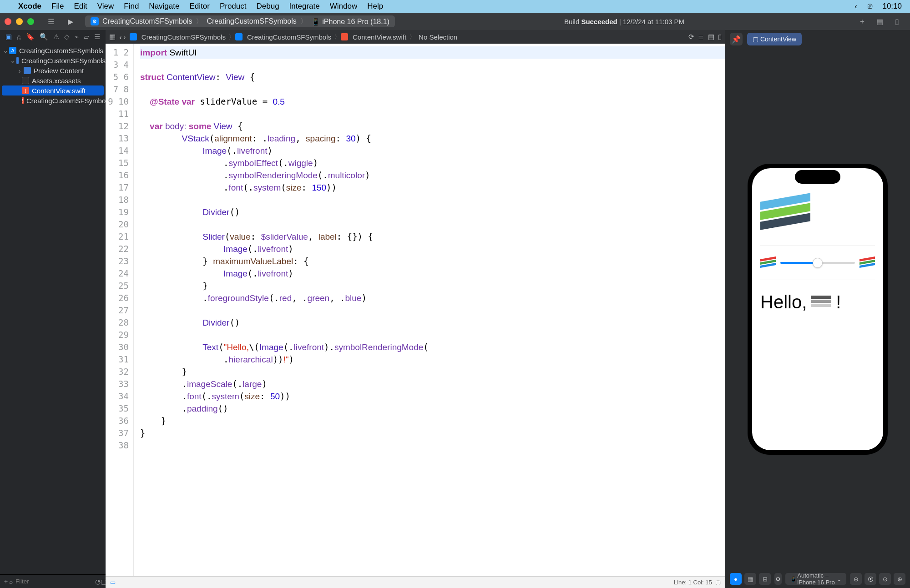 This screenshot has width=910, height=588. Describe the element at coordinates (870, 579) in the screenshot. I see `zoom-actual-button: ⦿` at that location.